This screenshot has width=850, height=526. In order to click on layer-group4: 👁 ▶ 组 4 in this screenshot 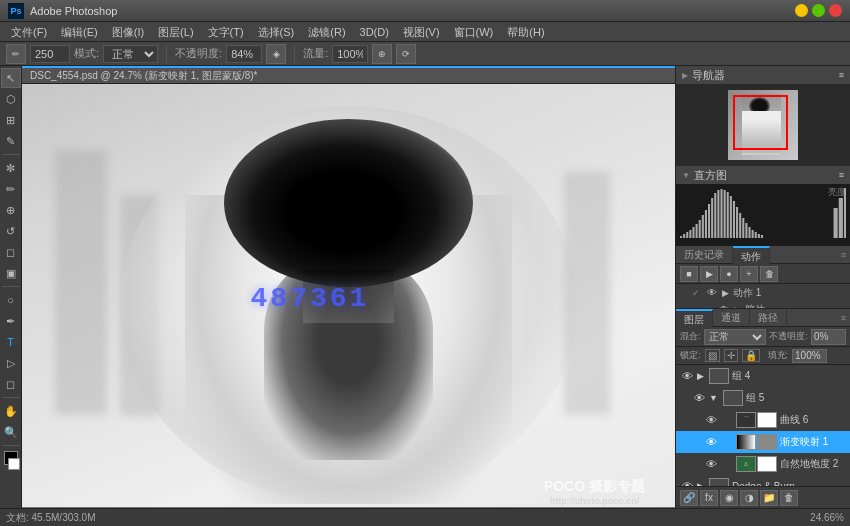, I will do `click(763, 376)`.